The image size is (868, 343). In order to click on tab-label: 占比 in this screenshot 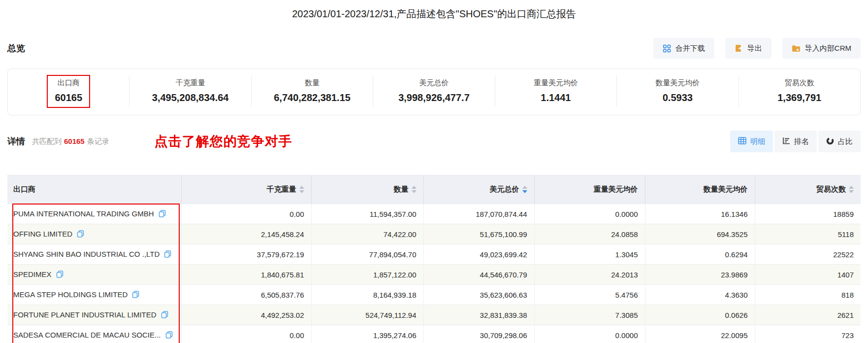, I will do `click(845, 142)`.